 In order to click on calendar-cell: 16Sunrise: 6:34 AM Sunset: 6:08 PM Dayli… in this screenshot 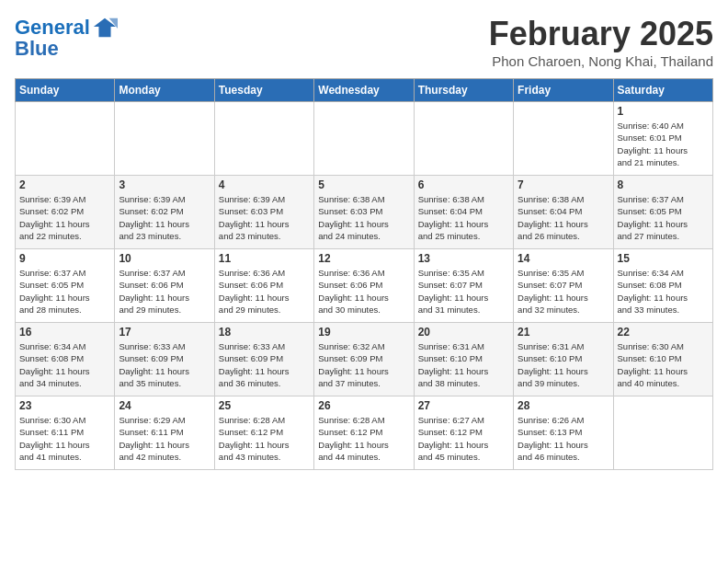, I will do `click(65, 360)`.